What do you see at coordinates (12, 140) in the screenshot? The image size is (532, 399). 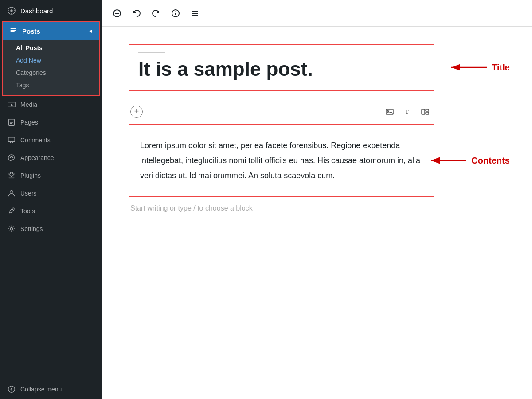 I see `comments-icon` at bounding box center [12, 140].